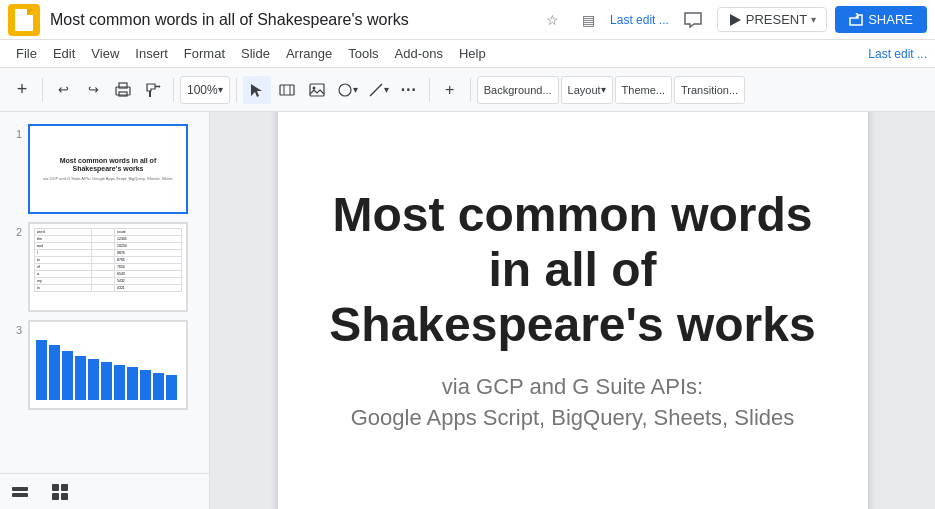 Image resolution: width=935 pixels, height=509 pixels. What do you see at coordinates (386, 90) in the screenshot?
I see `line-chevron: ▾` at bounding box center [386, 90].